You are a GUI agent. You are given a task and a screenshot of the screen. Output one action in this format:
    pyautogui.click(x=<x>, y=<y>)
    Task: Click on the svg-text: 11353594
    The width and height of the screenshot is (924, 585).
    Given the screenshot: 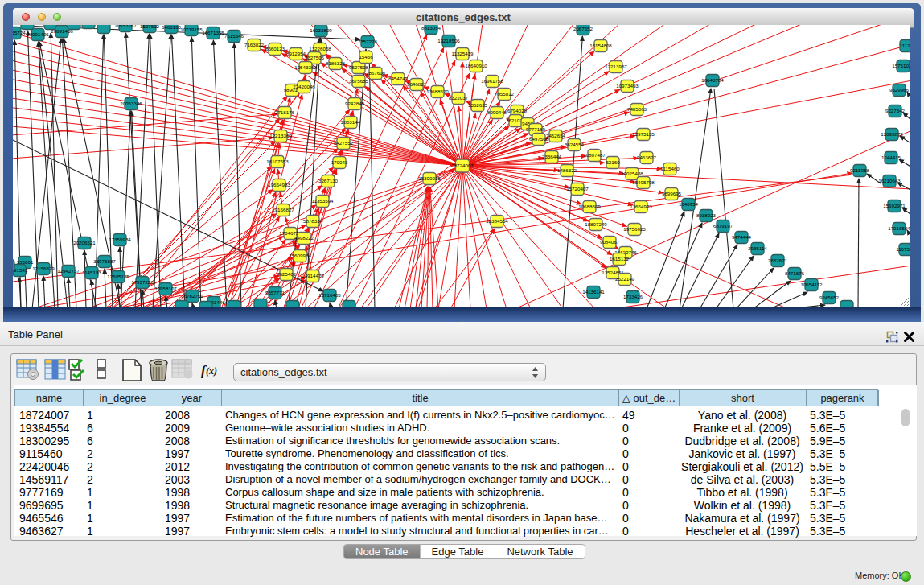 What is the action you would take?
    pyautogui.click(x=322, y=201)
    